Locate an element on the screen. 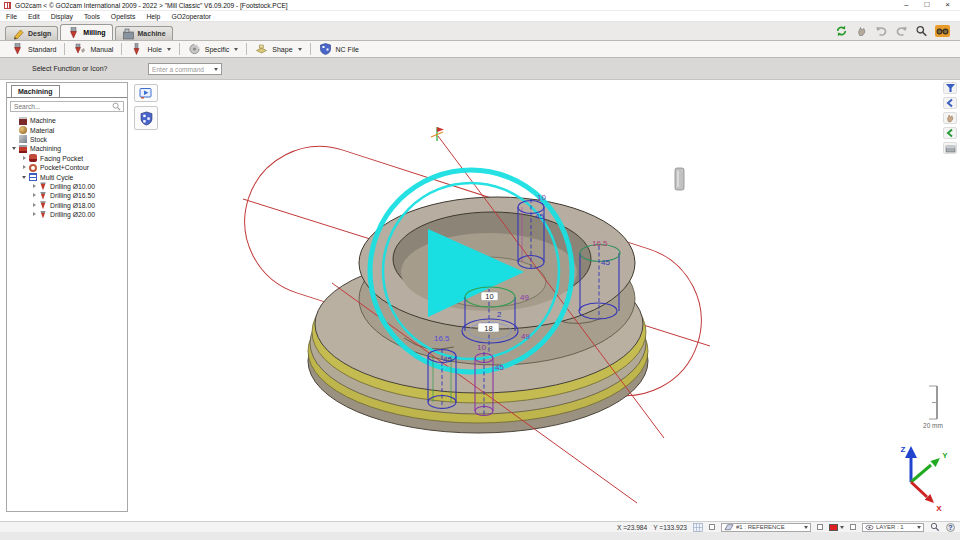  tree-node-pocket-contour: Pocket+Contour is located at coordinates (67, 168).